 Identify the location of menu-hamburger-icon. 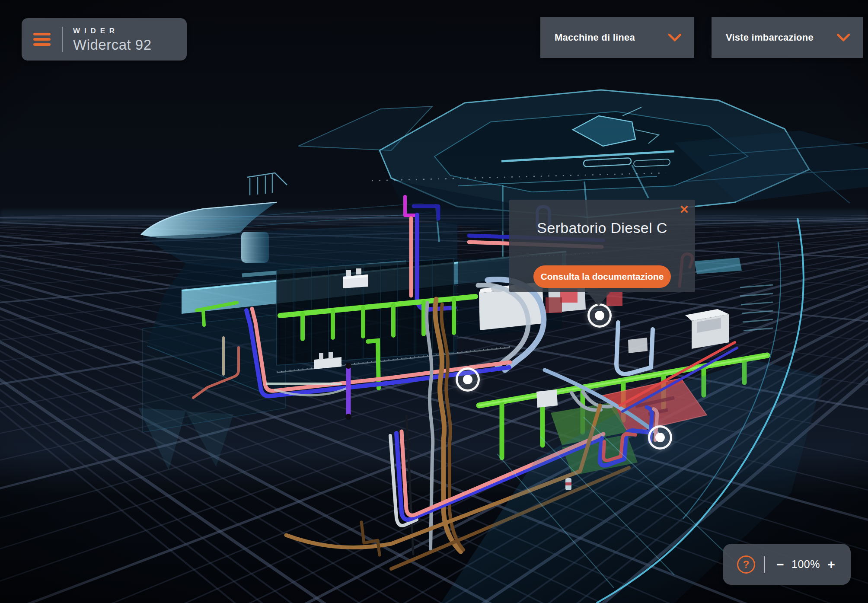
(42, 39).